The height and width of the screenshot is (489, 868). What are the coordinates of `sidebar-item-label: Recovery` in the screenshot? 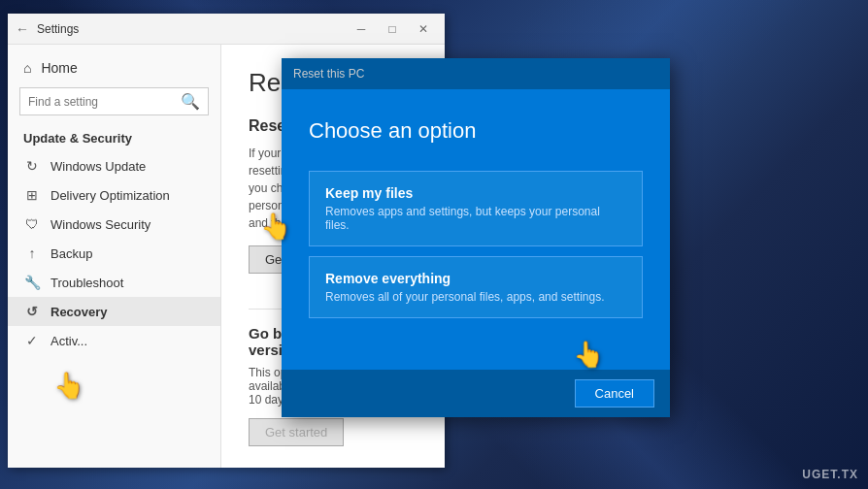 It's located at (80, 312).